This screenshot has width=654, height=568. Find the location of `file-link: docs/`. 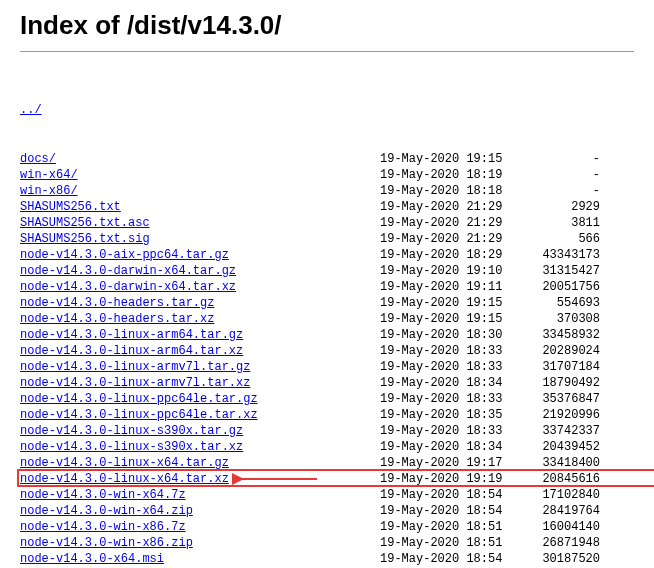

file-link: docs/ is located at coordinates (38, 159).